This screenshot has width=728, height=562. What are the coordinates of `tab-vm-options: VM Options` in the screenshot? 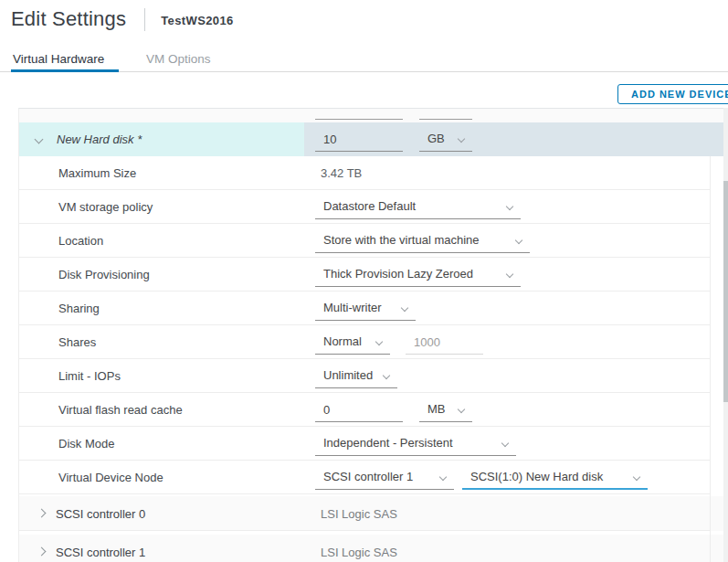 It's located at (179, 58).